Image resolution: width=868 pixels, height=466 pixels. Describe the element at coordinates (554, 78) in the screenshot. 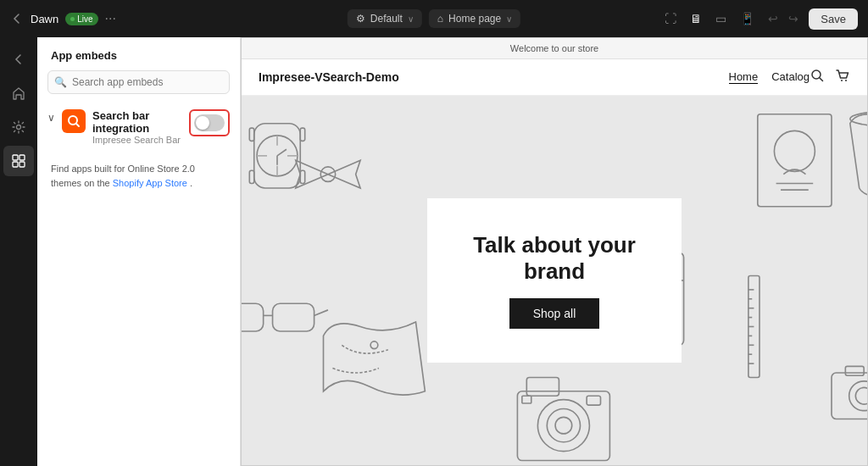

I see `store-nav: Impresee-VSearch-Demo Home Catalog` at that location.